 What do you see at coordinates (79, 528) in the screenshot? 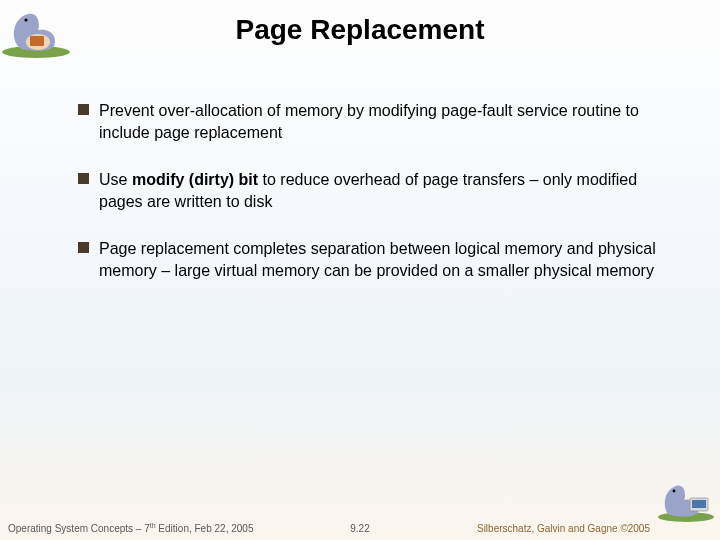
I see `footer-left-pre: Operating System Concepts – 7` at bounding box center [79, 528].